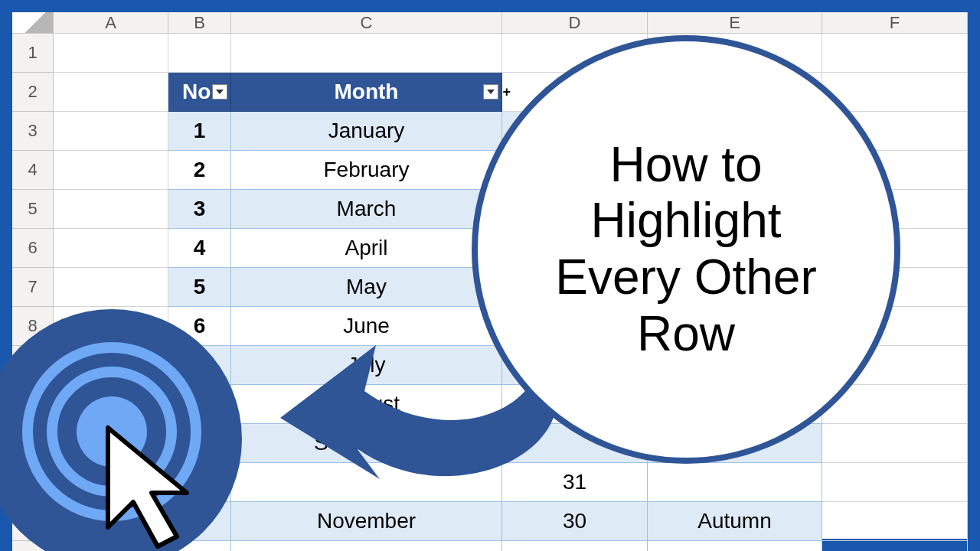 Image resolution: width=980 pixels, height=551 pixels. What do you see at coordinates (200, 170) in the screenshot?
I see `cell-no: 2` at bounding box center [200, 170].